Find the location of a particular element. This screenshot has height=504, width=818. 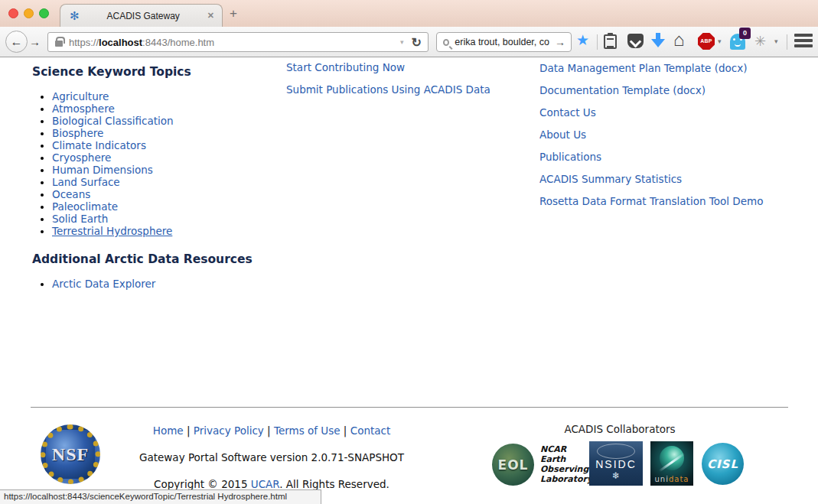

footer-nav: Home | Privacy Policy | Terms of Use | C… is located at coordinates (272, 431).